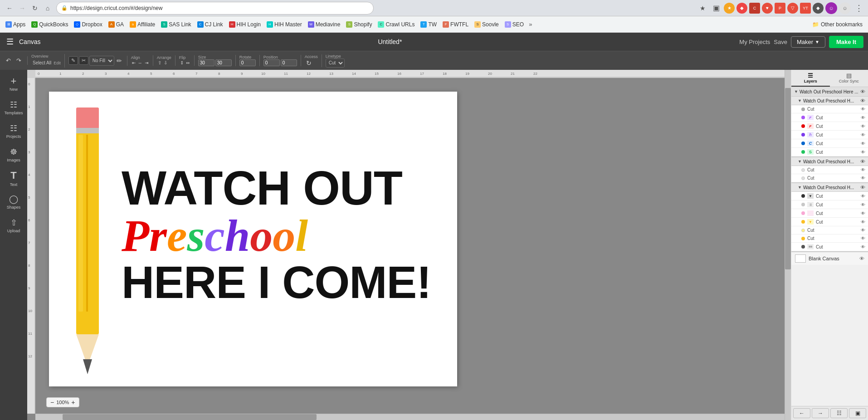 This screenshot has height=420, width=868. I want to click on arrange-down-btn: ⇩, so click(166, 63).